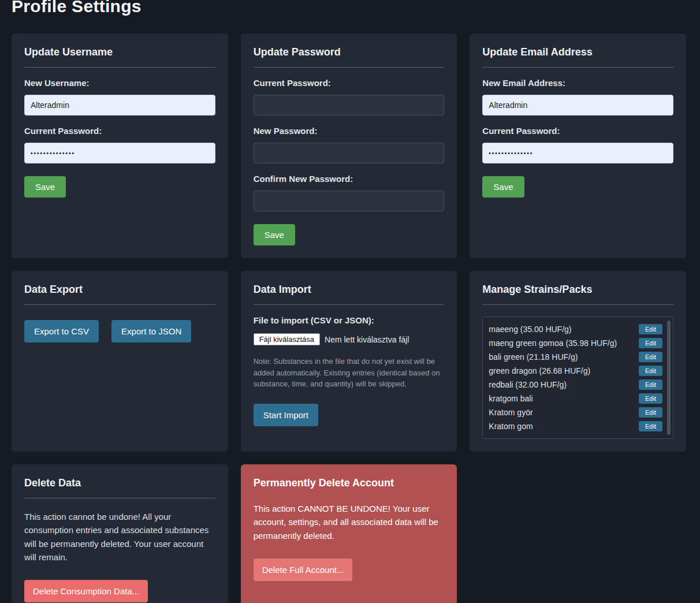  Describe the element at coordinates (349, 373) in the screenshot. I see `import-note: Note: Substances in the file that do not…` at that location.